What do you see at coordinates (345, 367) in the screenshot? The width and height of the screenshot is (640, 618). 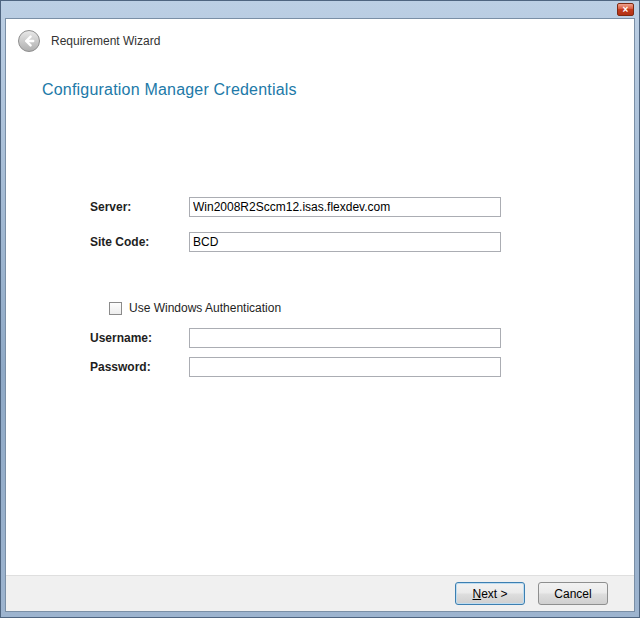 I see `password-input` at bounding box center [345, 367].